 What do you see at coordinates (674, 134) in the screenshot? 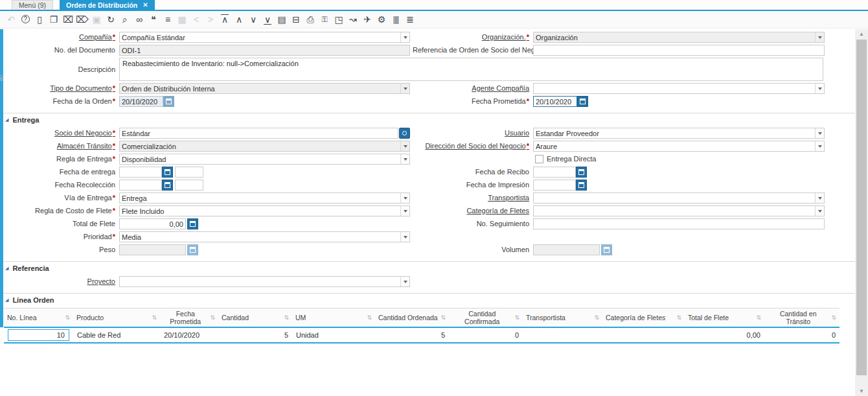
I see `usuario-input` at bounding box center [674, 134].